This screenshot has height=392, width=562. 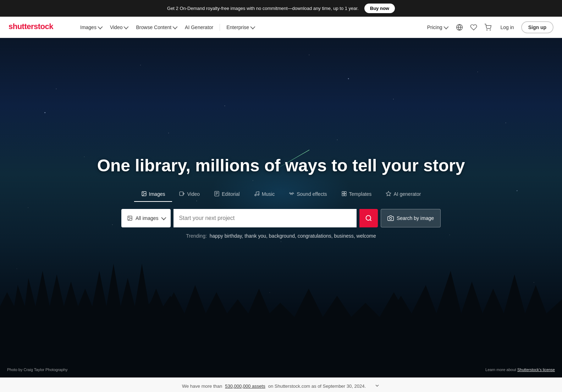 What do you see at coordinates (292, 194) in the screenshot?
I see `waveform-tab-icon` at bounding box center [292, 194].